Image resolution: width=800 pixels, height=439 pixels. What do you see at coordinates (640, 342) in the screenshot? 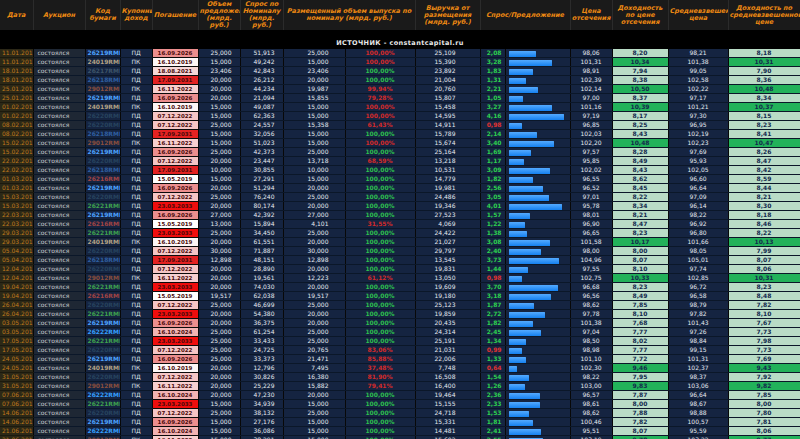
I see `cutoff-yield-cell: 8,02` at bounding box center [640, 342].